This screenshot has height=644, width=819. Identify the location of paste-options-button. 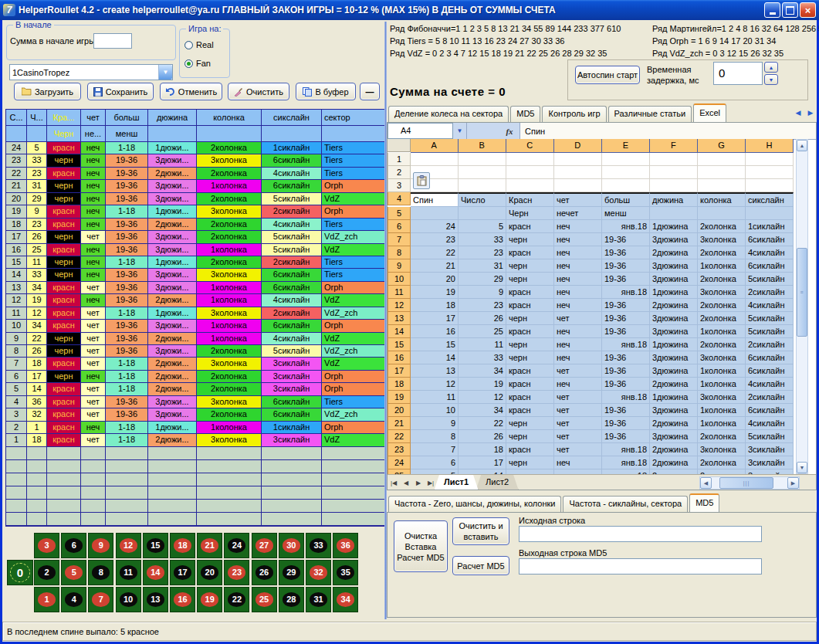
(421, 181).